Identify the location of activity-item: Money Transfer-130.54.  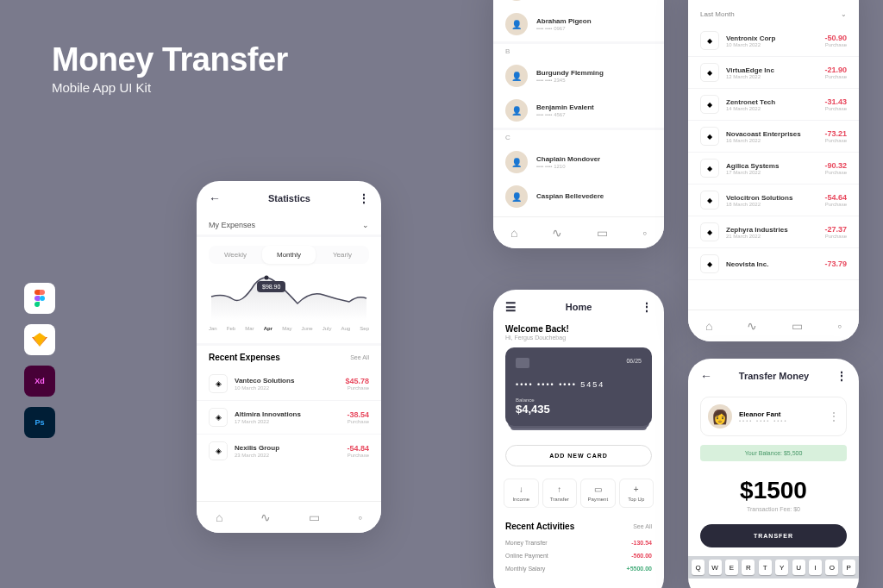
(579, 543).